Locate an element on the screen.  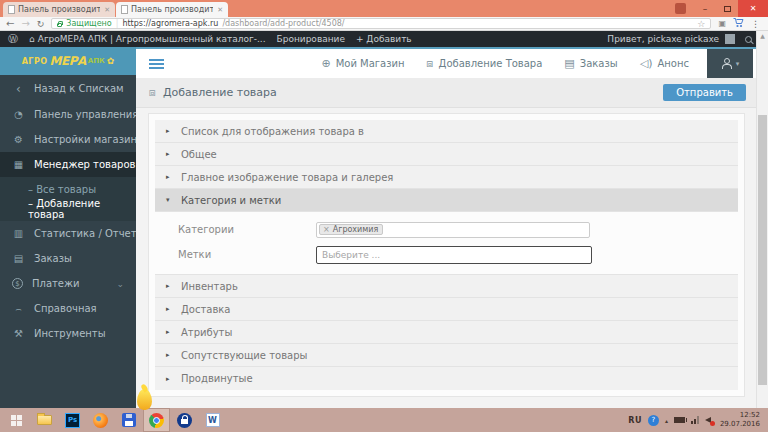
taskbar-lock-app is located at coordinates (184, 420).